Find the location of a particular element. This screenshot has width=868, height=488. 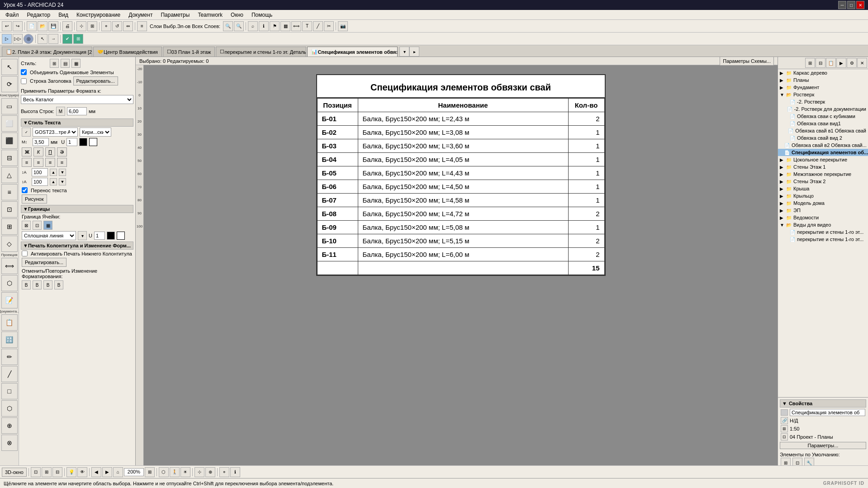

row-height-icon: М is located at coordinates (61, 111).